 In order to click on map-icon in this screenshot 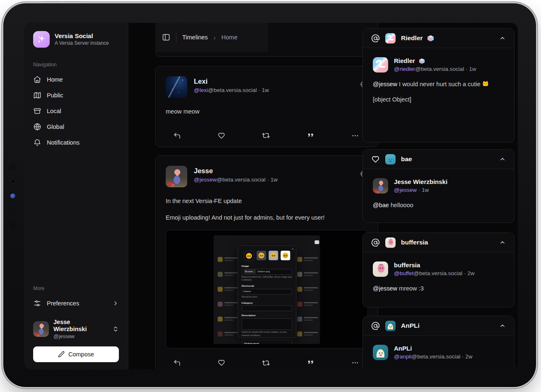, I will do `click(37, 95)`.